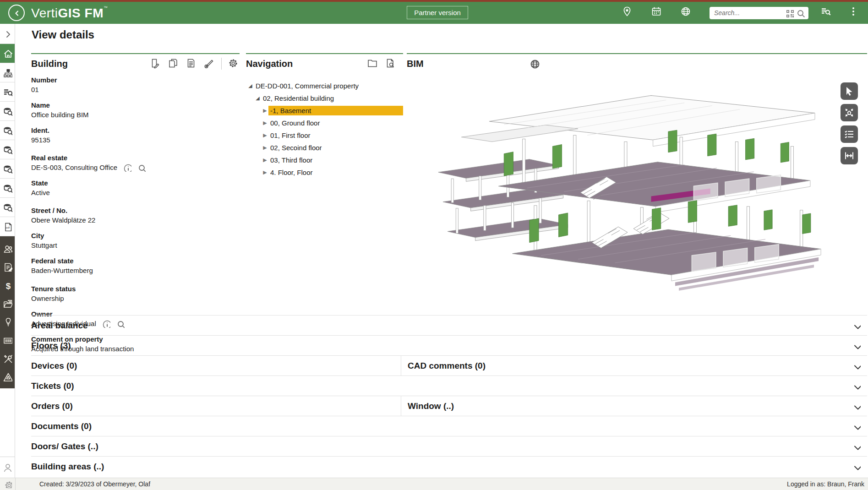 Image resolution: width=868 pixels, height=490 pixels. Describe the element at coordinates (748, 13) in the screenshot. I see `search-input` at that location.